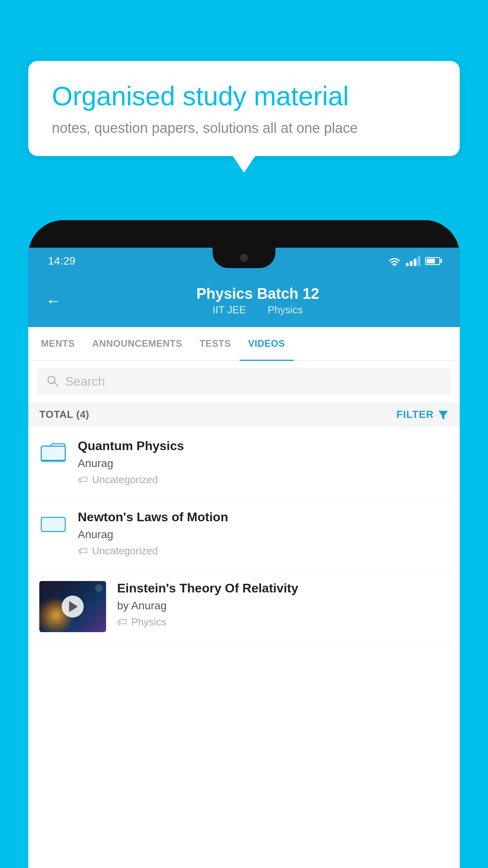  What do you see at coordinates (267, 344) in the screenshot?
I see `tab-videos: VIDEOS` at bounding box center [267, 344].